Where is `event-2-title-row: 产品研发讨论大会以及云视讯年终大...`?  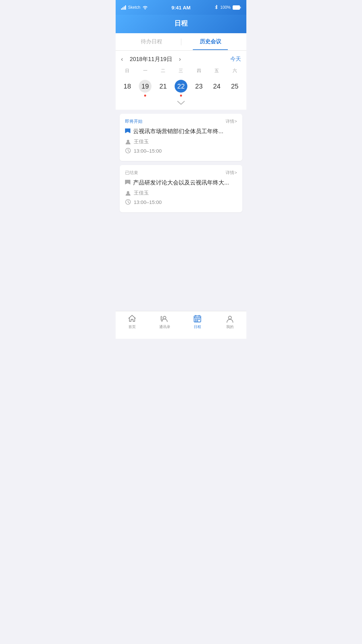 event-2-title-row: 产品研发讨论大会以及云视讯年终大... is located at coordinates (181, 183).